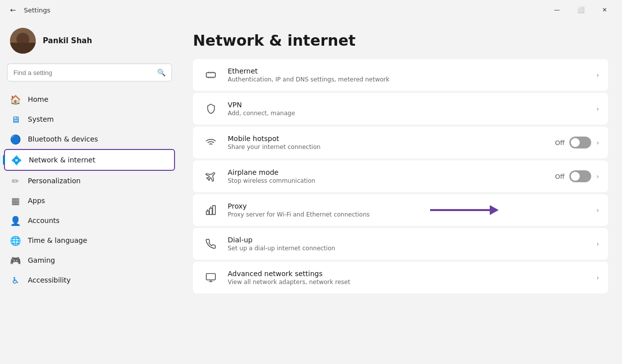  What do you see at coordinates (89, 73) in the screenshot?
I see `search-box: 🔍` at bounding box center [89, 73].